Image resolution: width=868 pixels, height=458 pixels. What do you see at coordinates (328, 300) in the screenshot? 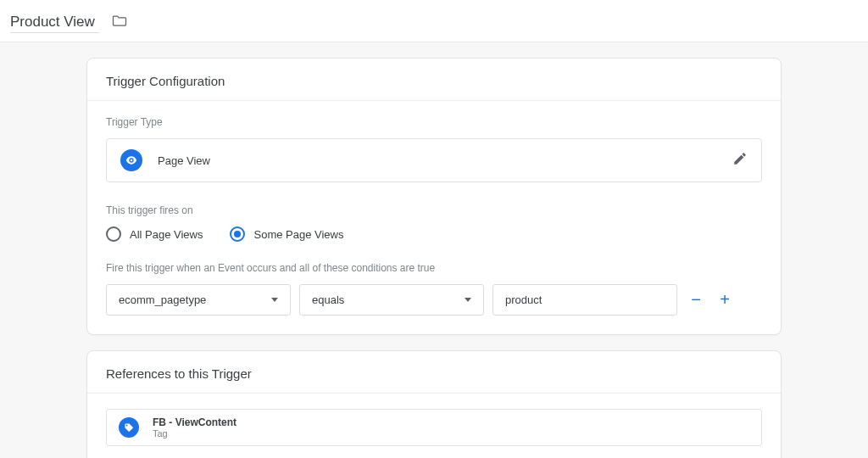
I see `select-value: equals` at bounding box center [328, 300].